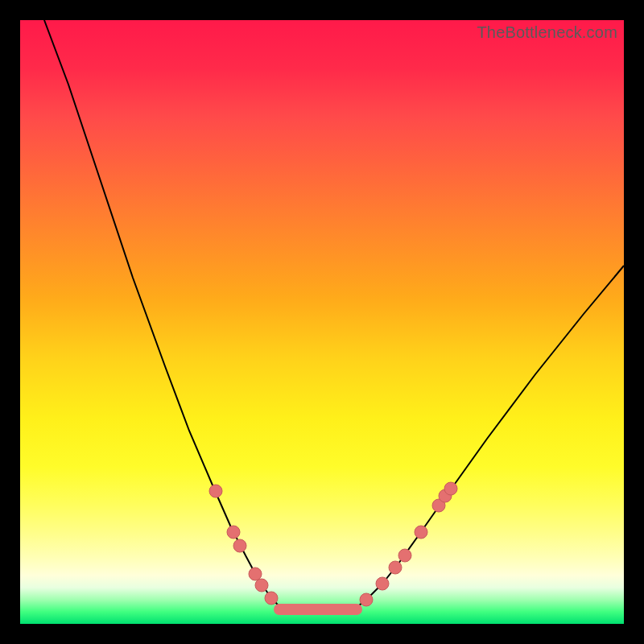 Image resolution: width=644 pixels, height=644 pixels. I want to click on markers-right, so click(409, 544).